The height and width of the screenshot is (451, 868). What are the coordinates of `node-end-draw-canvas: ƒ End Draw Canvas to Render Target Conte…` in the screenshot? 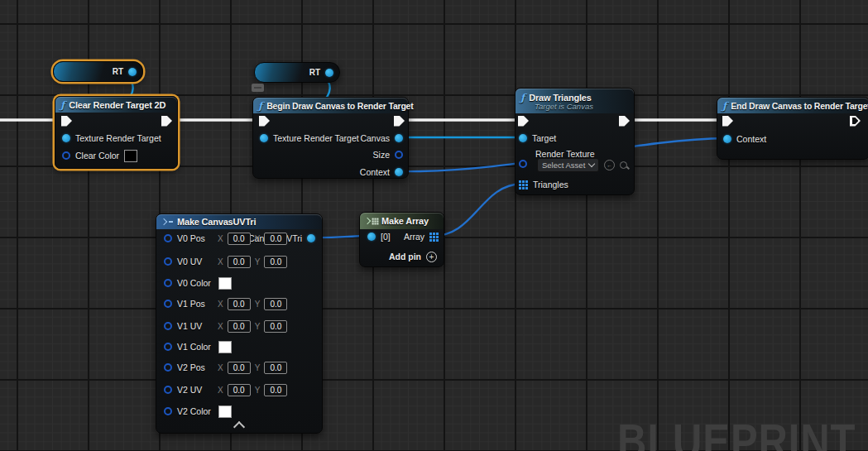 It's located at (793, 128).